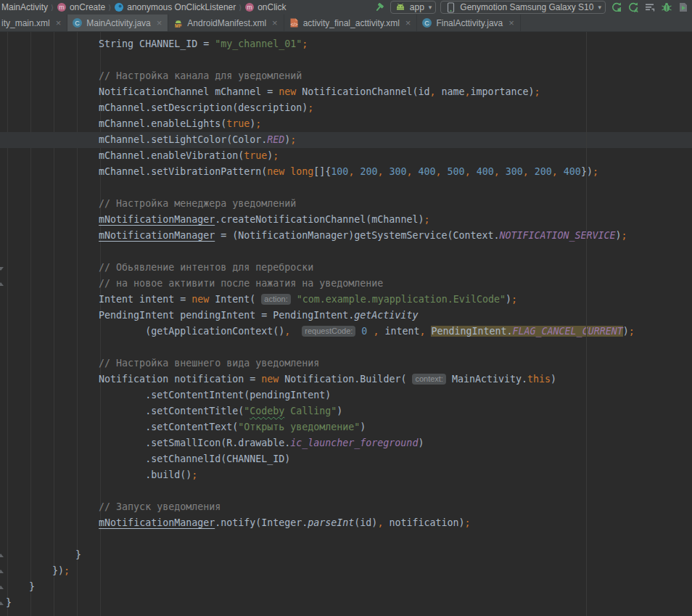 The image size is (692, 616). I want to click on tab-mainactivity-java: CMainActivity.java×, so click(118, 23).